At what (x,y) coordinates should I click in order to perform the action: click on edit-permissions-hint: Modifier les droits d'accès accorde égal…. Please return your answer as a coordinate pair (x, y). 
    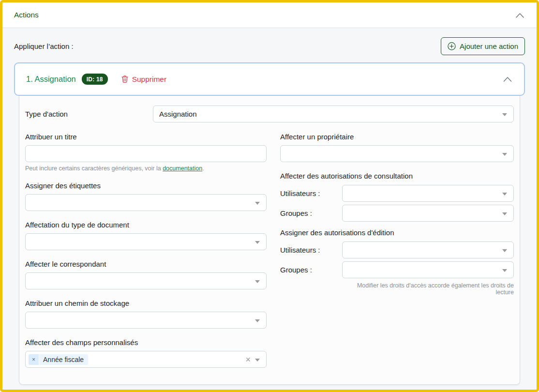
    Looking at the image, I should click on (428, 289).